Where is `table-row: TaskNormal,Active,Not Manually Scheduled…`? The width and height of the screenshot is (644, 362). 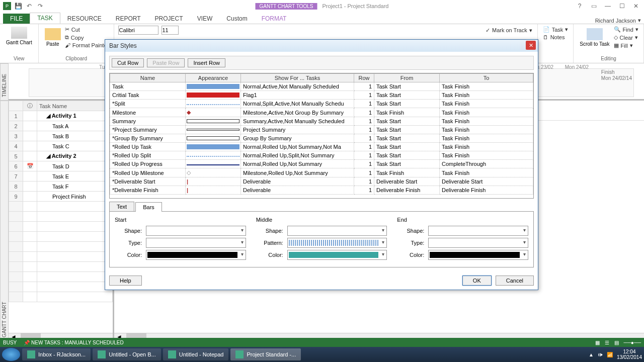
table-row: TaskNormal,Active,Not Manually Scheduled… is located at coordinates (322, 86).